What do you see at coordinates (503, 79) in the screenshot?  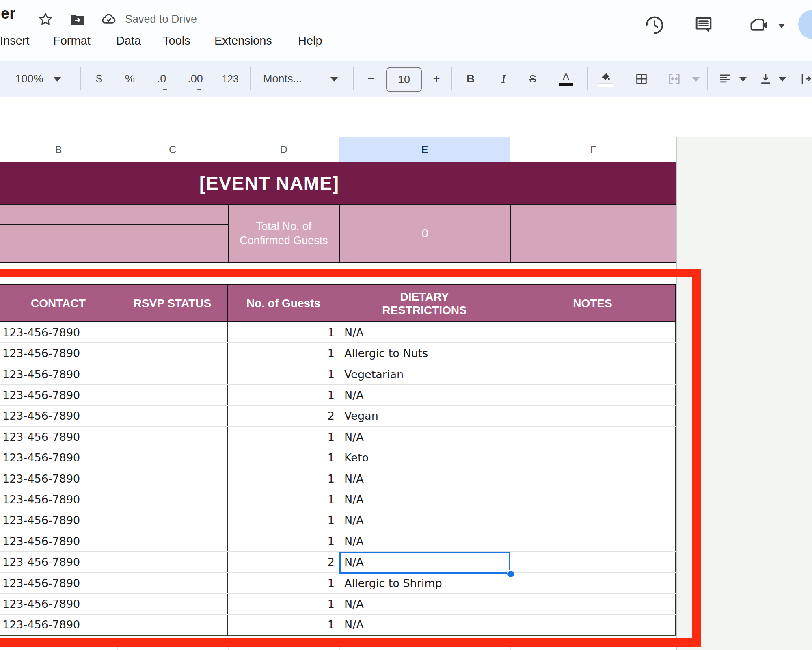 I see `italic-button: I` at bounding box center [503, 79].